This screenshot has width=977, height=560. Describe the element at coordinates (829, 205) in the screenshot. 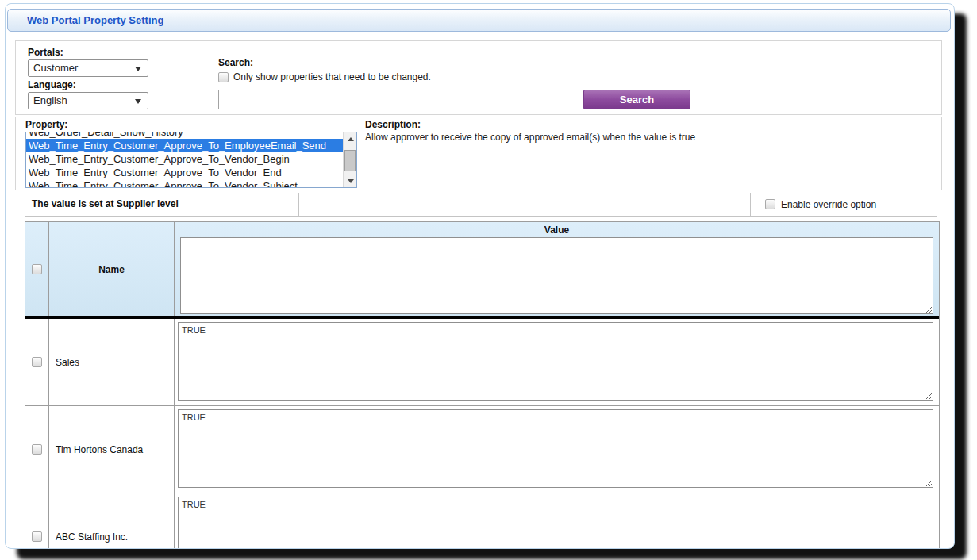

I see `enable-override-label: Enable override option` at that location.